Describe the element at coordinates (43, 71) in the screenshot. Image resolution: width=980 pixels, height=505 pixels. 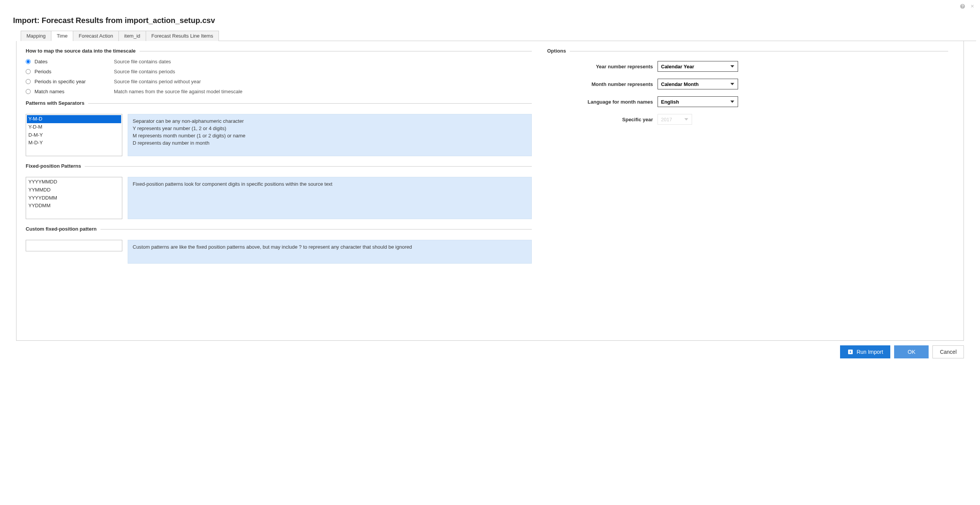
I see `radio-periods-label: Periods` at that location.